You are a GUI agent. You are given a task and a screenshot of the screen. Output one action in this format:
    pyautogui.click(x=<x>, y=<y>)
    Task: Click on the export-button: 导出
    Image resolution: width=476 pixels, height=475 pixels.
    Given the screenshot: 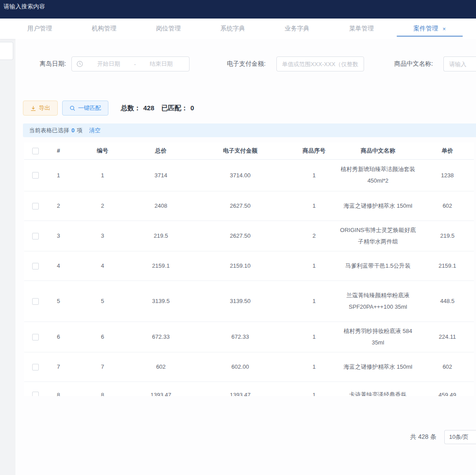 What is the action you would take?
    pyautogui.click(x=41, y=108)
    